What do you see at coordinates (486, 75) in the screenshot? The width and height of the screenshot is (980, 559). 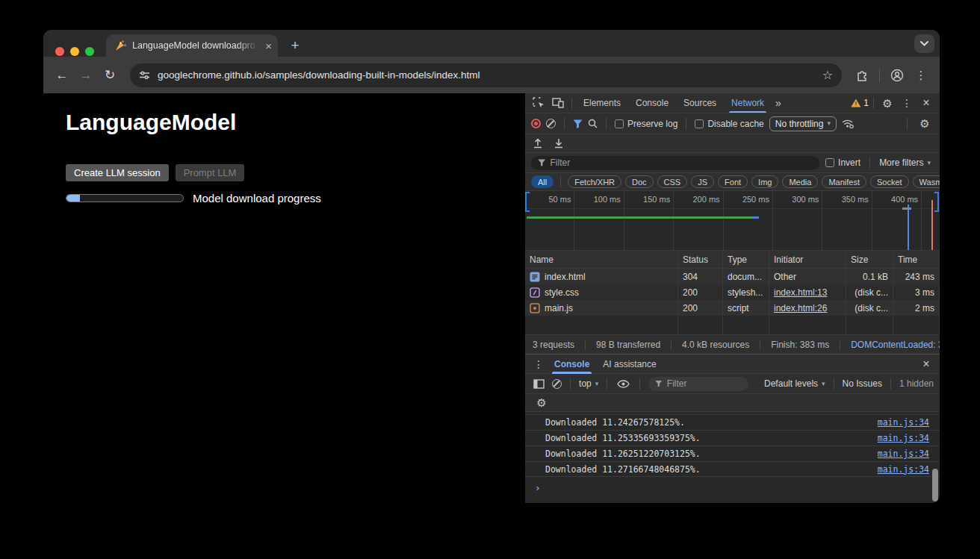 I see `address-bar: googlechrome.github.io/samples/downloadi…` at bounding box center [486, 75].